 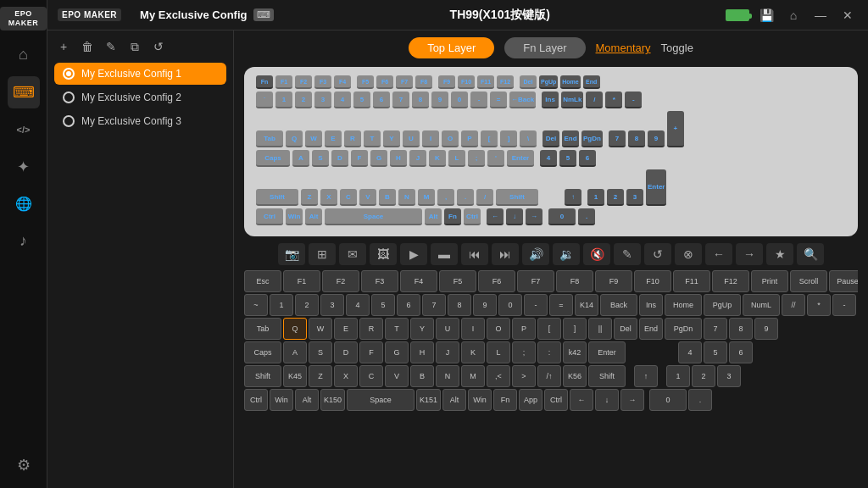 What do you see at coordinates (677, 47) in the screenshot?
I see `toggle-tab: Toggle` at bounding box center [677, 47].